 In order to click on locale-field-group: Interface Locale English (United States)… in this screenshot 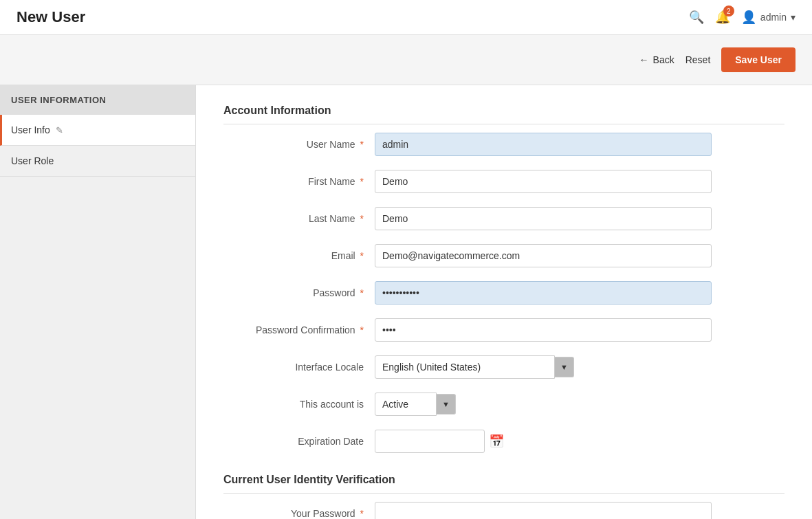, I will do `click(504, 367)`.